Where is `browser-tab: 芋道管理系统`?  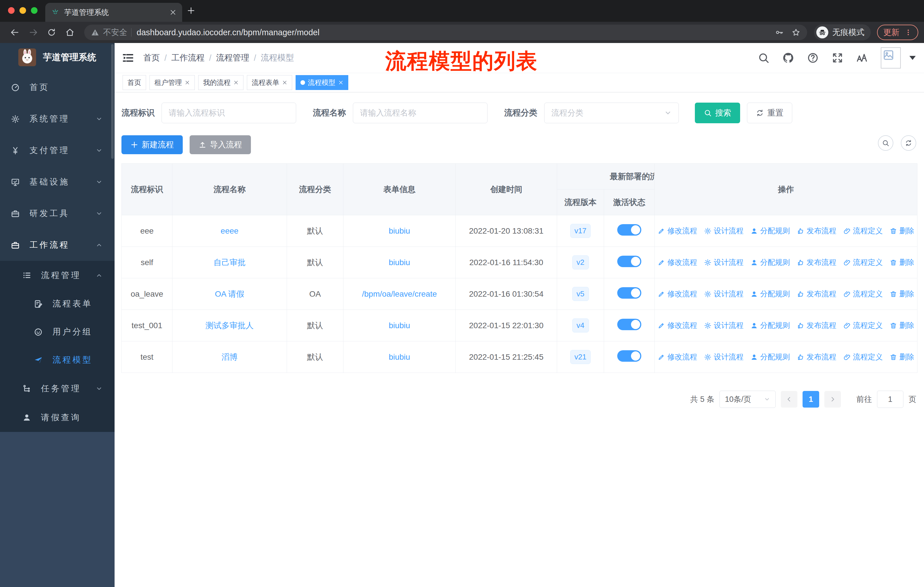 browser-tab: 芋道管理系统 is located at coordinates (114, 12).